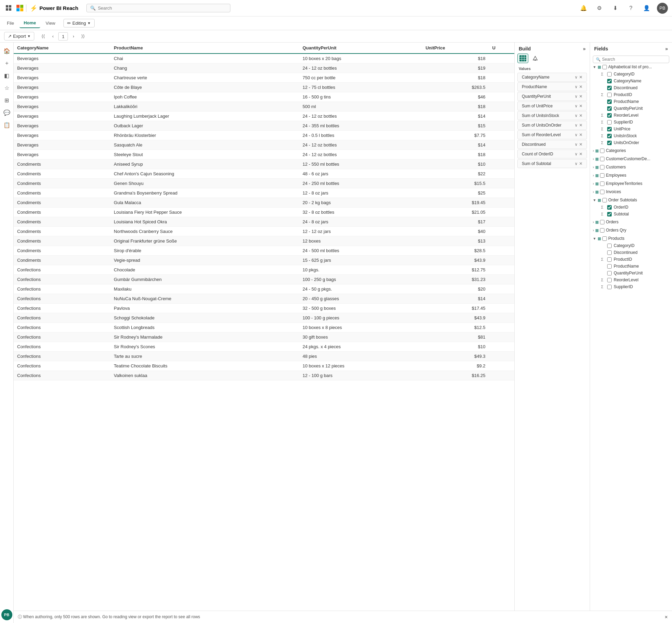 This screenshot has height=623, width=672. What do you see at coordinates (631, 222) in the screenshot?
I see `field-group-header: › ▦ Orders` at bounding box center [631, 222].